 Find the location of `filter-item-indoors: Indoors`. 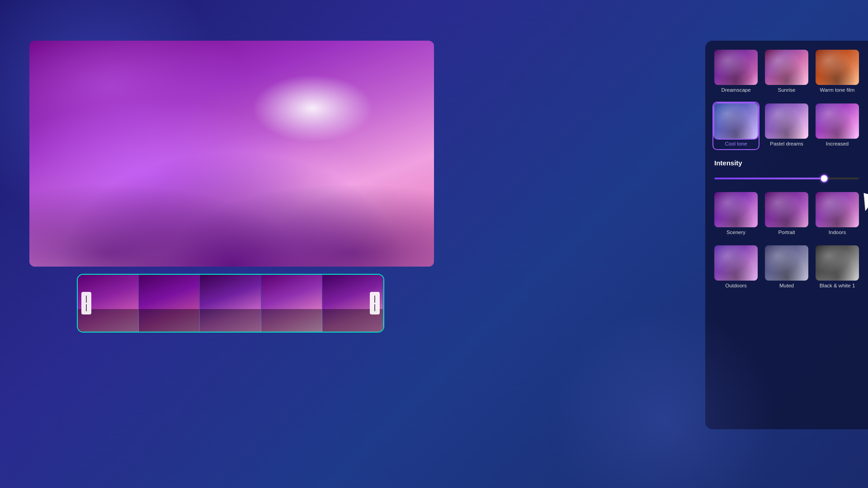

filter-item-indoors: Indoors is located at coordinates (837, 214).